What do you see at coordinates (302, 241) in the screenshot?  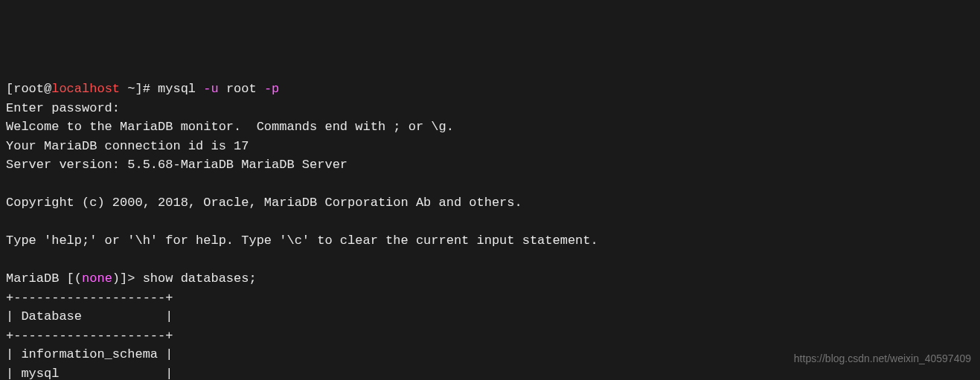 I see `help-line: Type 'help;' or '\h' for help. Type '\c'…` at bounding box center [302, 241].